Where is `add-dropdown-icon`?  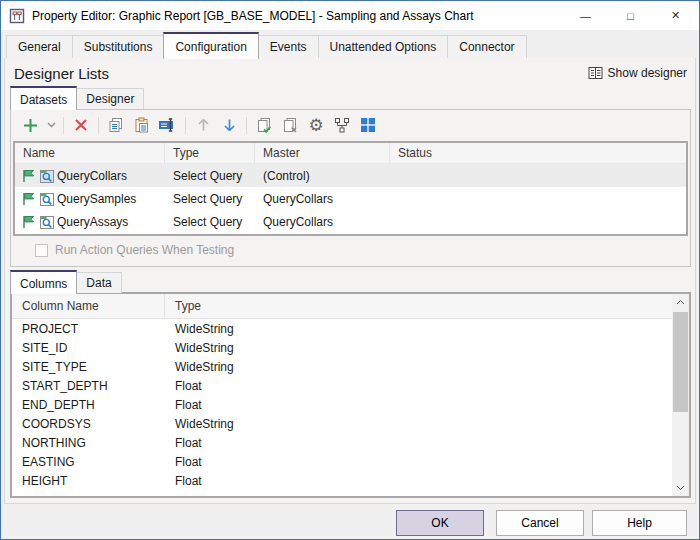
add-dropdown-icon is located at coordinates (51, 125).